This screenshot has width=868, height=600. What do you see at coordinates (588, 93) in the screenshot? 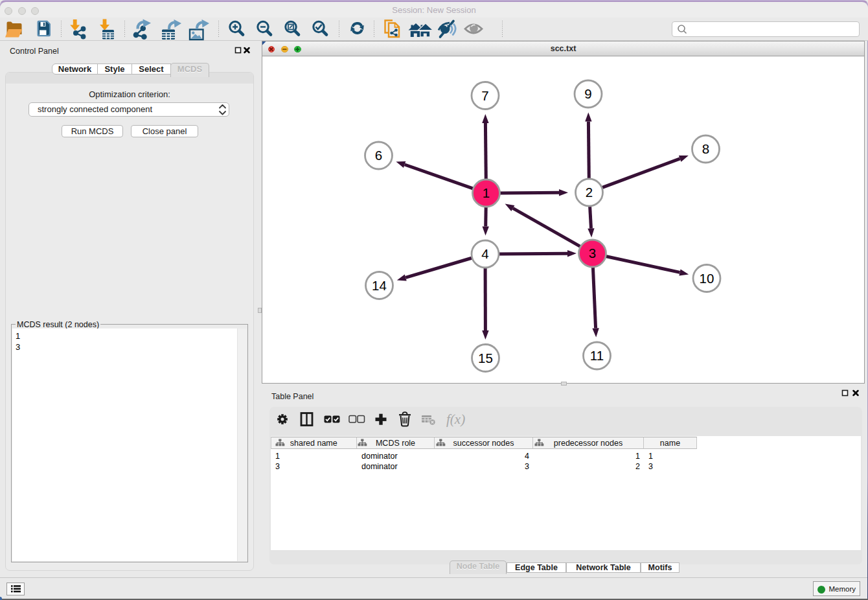
I see `svg-text: 9` at bounding box center [588, 93].